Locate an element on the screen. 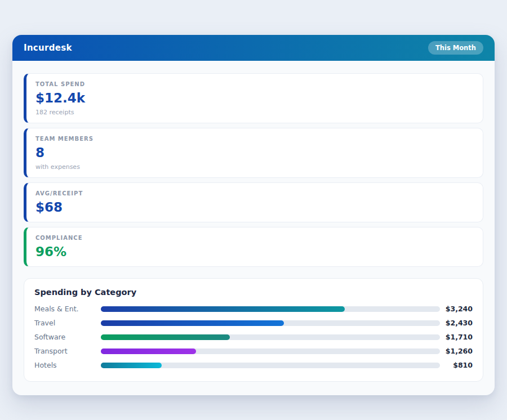  category-row: Meals & Ent.$3,240 is located at coordinates (254, 309).